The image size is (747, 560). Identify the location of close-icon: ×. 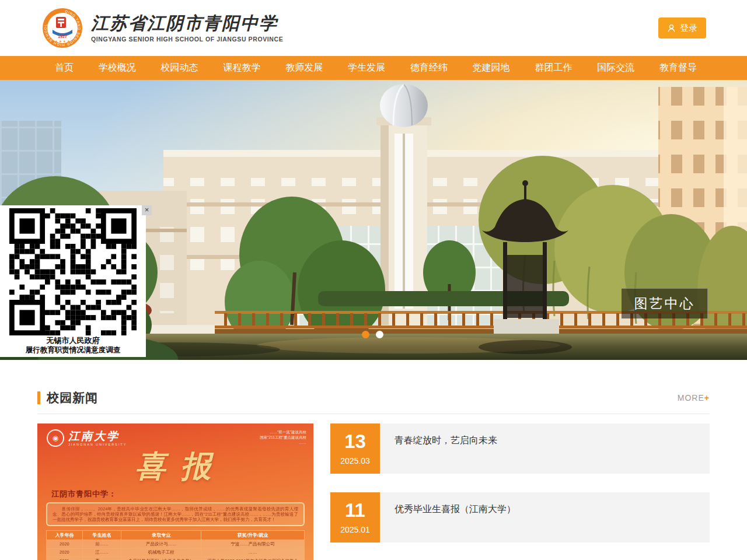
(147, 210).